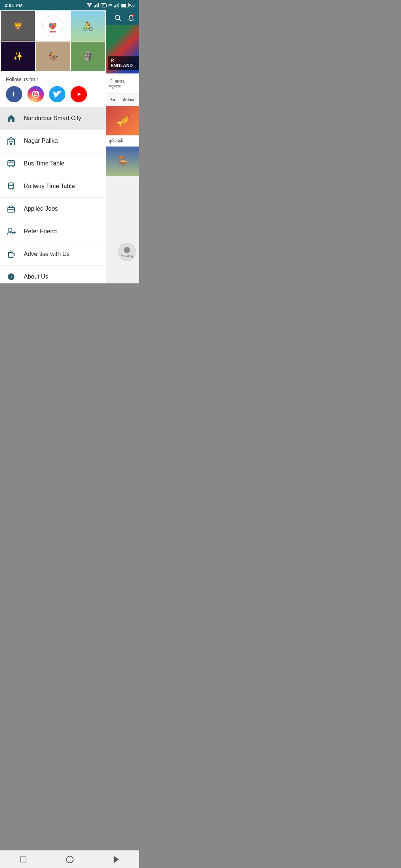  I want to click on train-icon, so click(11, 186).